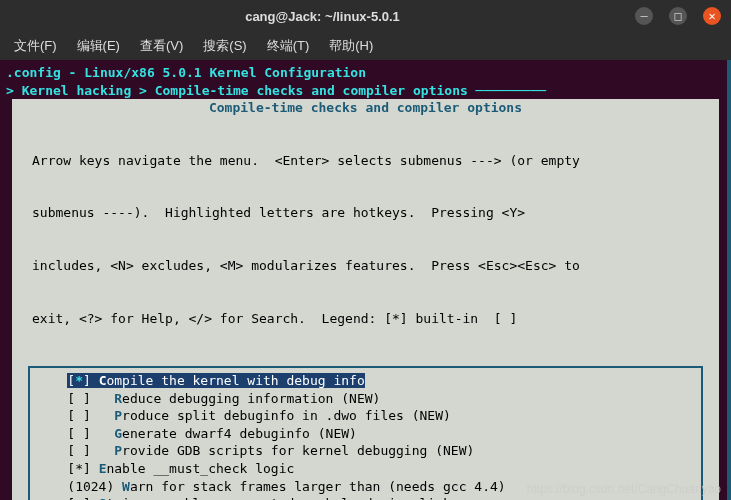  I want to click on option-must-check: [*] Enable __must_check logic, so click(366, 469).